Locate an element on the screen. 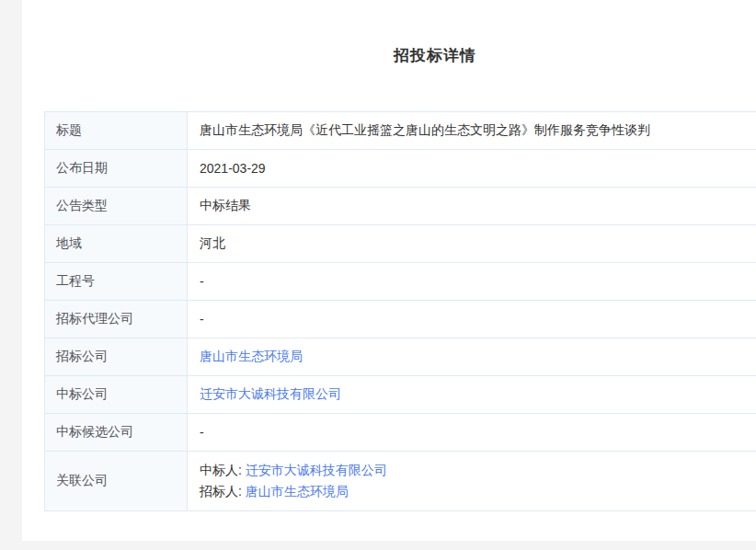 Image resolution: width=756 pixels, height=550 pixels. page-title: 招投标详情 is located at coordinates (389, 33).